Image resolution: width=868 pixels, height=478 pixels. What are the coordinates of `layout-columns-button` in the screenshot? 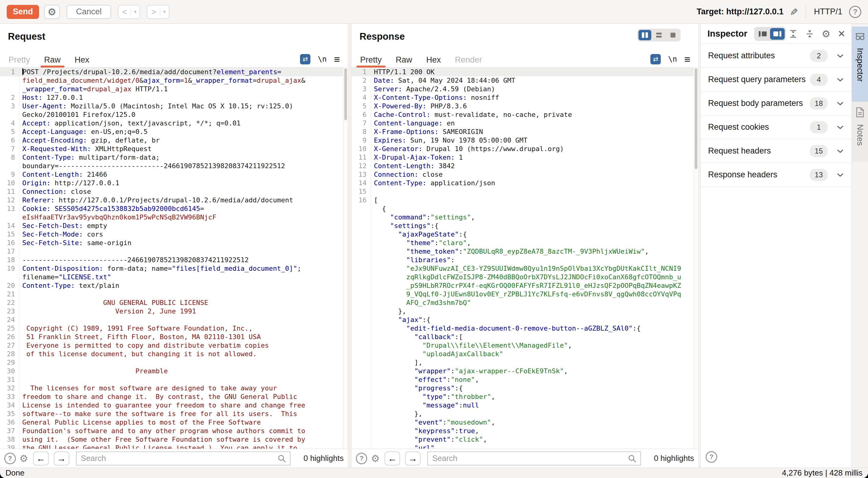 It's located at (645, 35).